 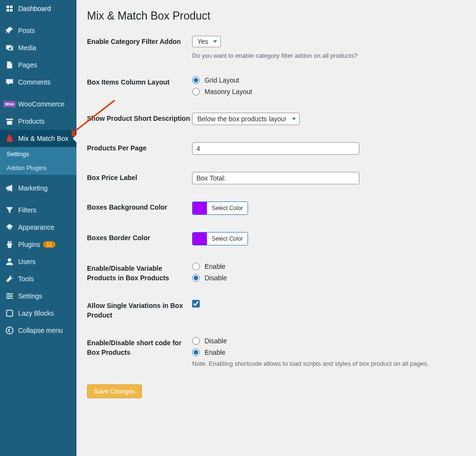 I want to click on sidebar-item-label: Lazy Blocks, so click(x=36, y=313).